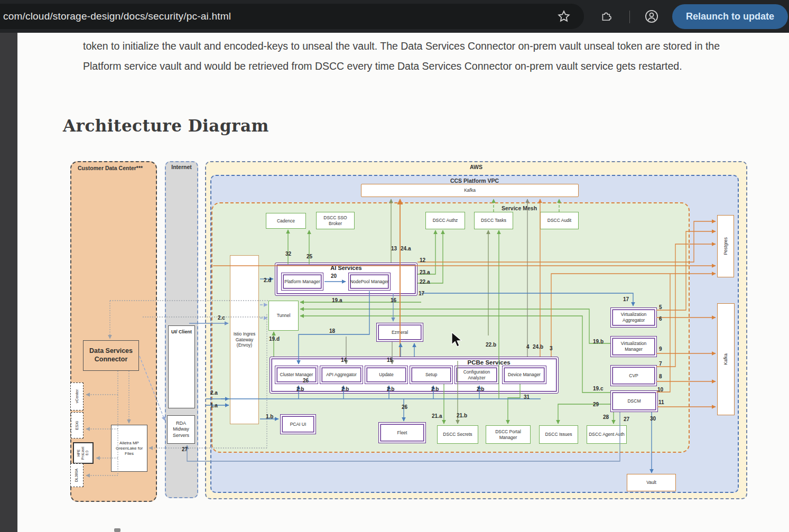 This screenshot has height=532, width=789. I want to click on node-vault: Vault, so click(651, 483).